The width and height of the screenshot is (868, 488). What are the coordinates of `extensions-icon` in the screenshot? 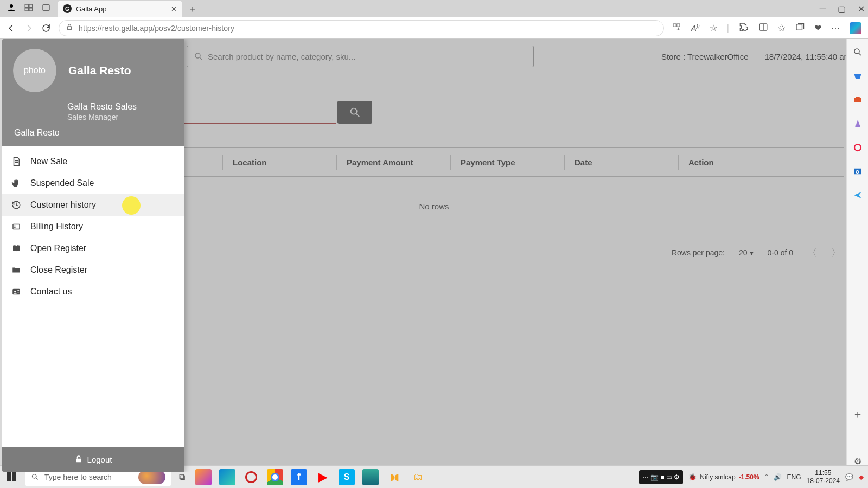 It's located at (744, 28).